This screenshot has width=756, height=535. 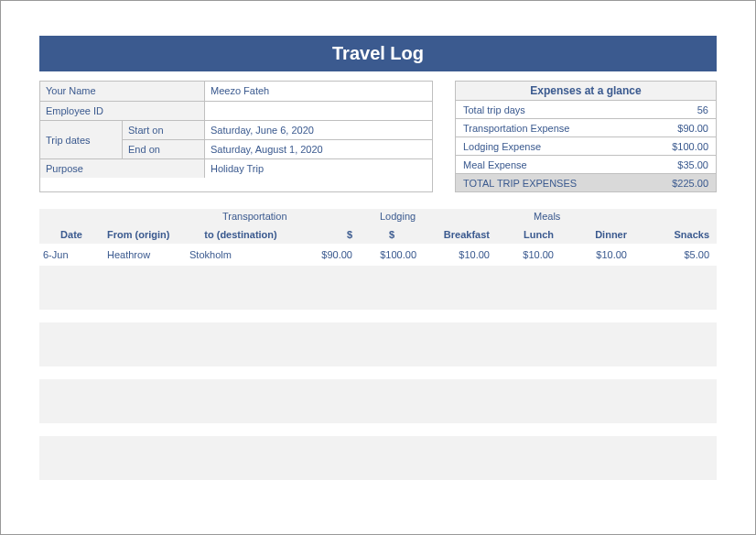 What do you see at coordinates (460, 255) in the screenshot?
I see `cell-breakfast: $10.00` at bounding box center [460, 255].